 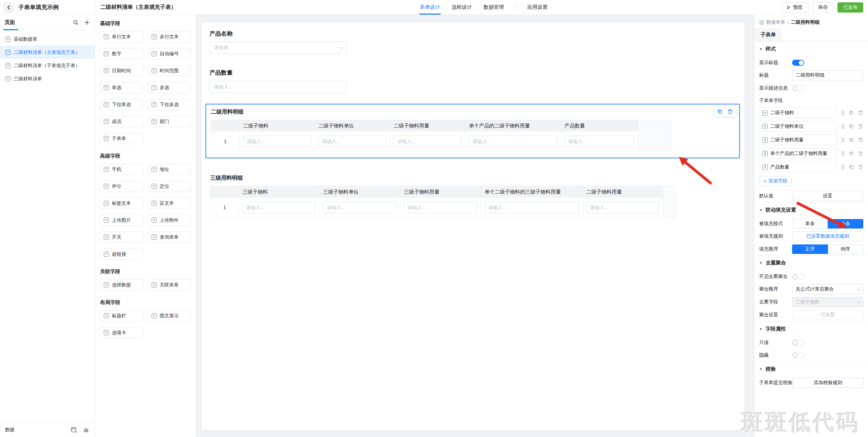 What do you see at coordinates (121, 121) in the screenshot?
I see `palette-field-member: 成员` at bounding box center [121, 121].